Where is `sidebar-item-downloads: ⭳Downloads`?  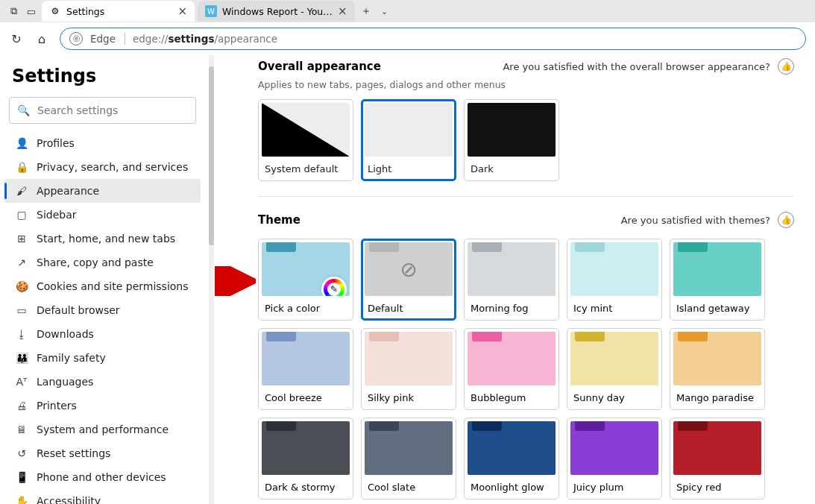 sidebar-item-downloads: ⭳Downloads is located at coordinates (103, 334).